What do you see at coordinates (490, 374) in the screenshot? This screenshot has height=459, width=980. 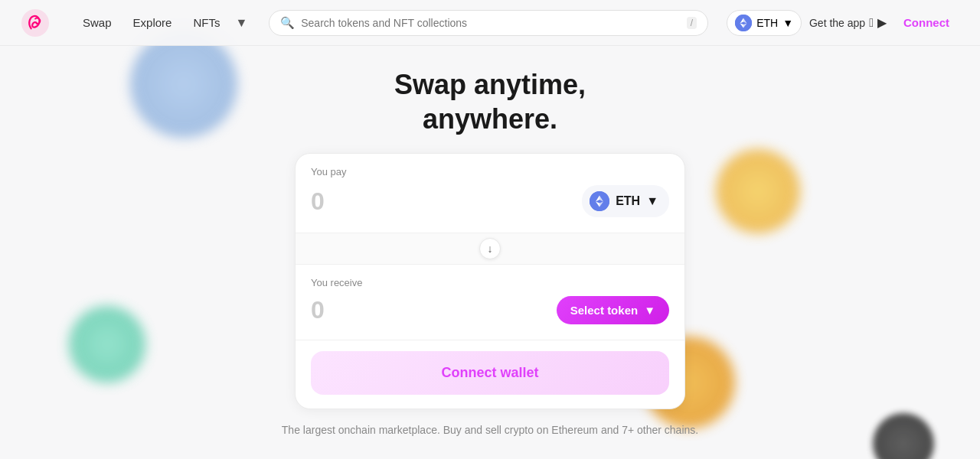 I see `connect-wallet-section: Connect wallet` at bounding box center [490, 374].